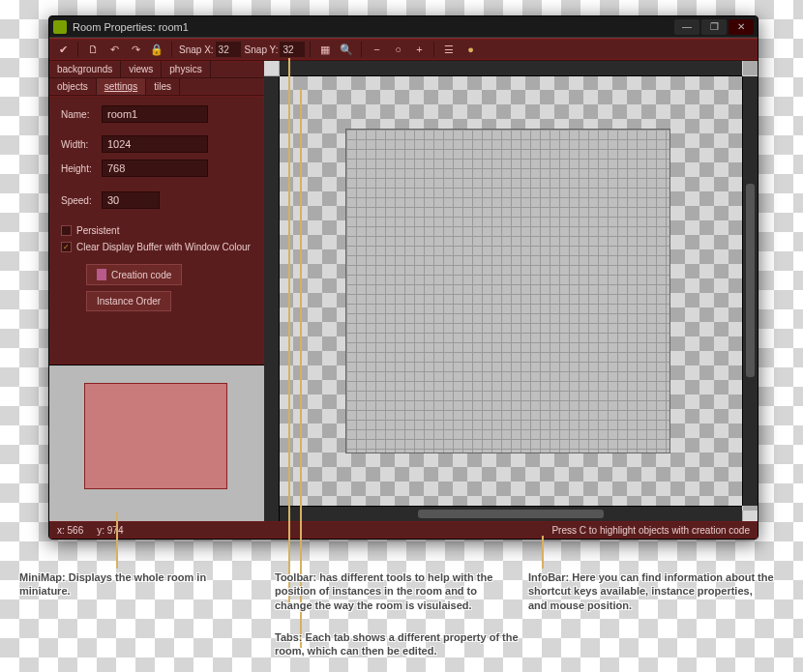 Image resolution: width=803 pixels, height=672 pixels. I want to click on zoom-out-icon: −, so click(376, 49).